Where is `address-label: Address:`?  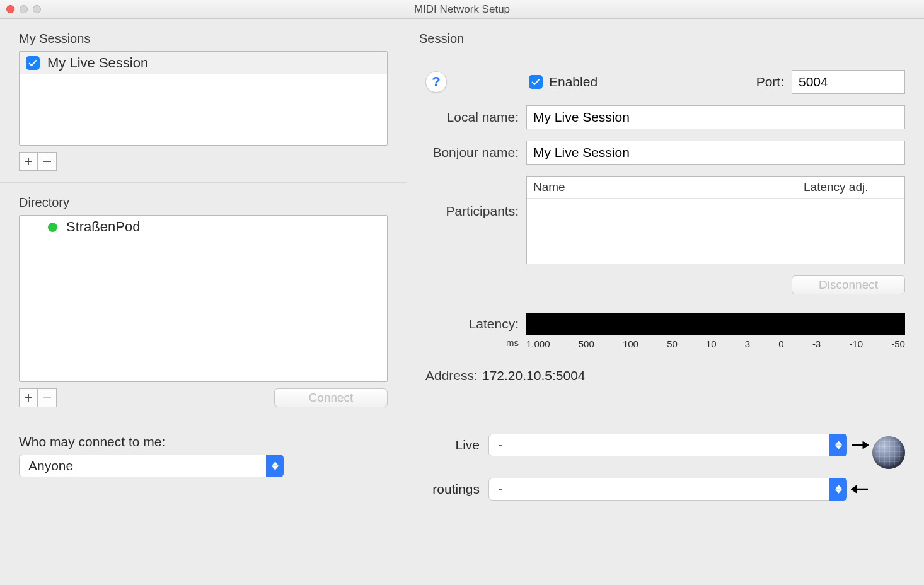
address-label: Address: is located at coordinates (444, 376).